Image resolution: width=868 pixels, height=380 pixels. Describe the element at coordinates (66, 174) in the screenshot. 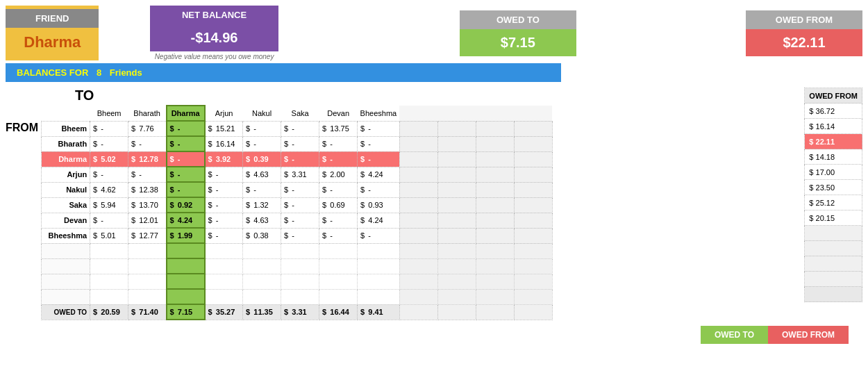

I see `row-name-arjun: Arjun` at that location.